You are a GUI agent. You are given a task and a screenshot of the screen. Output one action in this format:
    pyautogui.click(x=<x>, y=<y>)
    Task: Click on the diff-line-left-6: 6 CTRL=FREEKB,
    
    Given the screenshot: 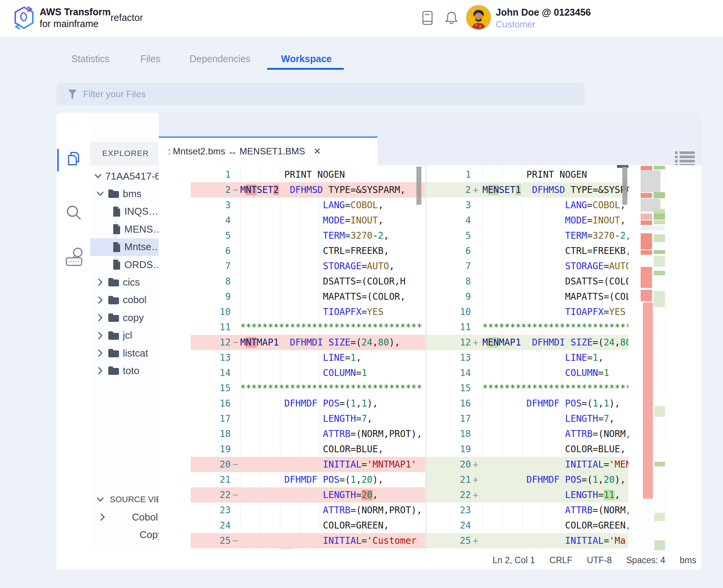 What is the action you would take?
    pyautogui.click(x=292, y=251)
    